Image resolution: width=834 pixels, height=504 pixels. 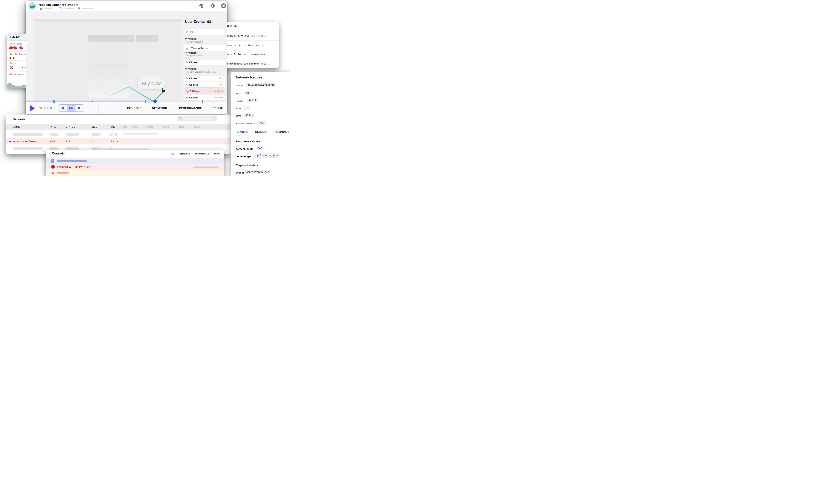 What do you see at coordinates (118, 141) in the screenshot?
I see `network-error-row: api.ecom.xyz/search XHR 422 -- 119 ms` at bounding box center [118, 141].